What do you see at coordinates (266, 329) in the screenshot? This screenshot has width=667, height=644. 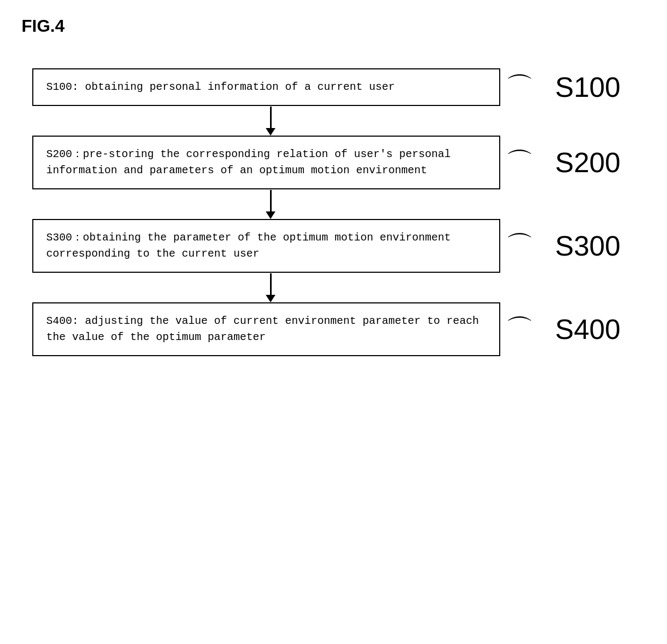 I see `step-box-s400: S400: adjusting the value of current env…` at bounding box center [266, 329].